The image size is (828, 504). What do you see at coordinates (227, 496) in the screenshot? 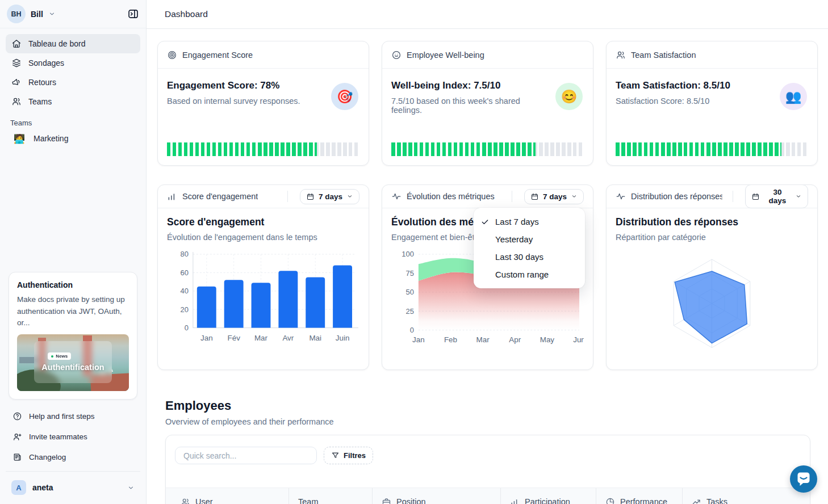
I see `column-header-user: User` at bounding box center [227, 496].